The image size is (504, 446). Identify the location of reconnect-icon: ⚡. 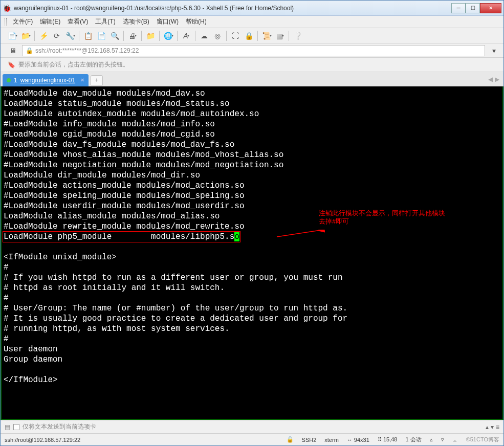
(43, 36).